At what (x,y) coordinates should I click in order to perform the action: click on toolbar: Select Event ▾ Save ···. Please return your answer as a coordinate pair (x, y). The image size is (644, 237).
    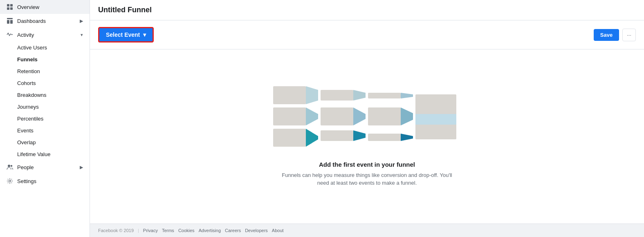
    Looking at the image, I should click on (367, 35).